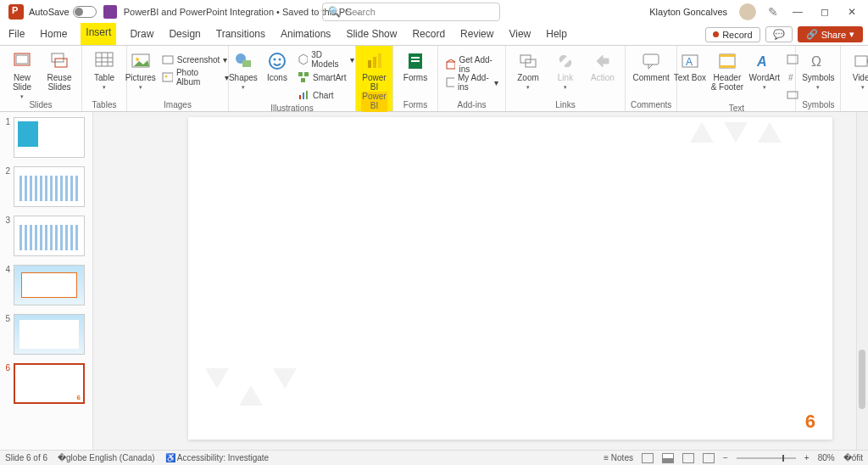 The height and width of the screenshot is (465, 868). I want to click on svg-text: A, so click(761, 61).